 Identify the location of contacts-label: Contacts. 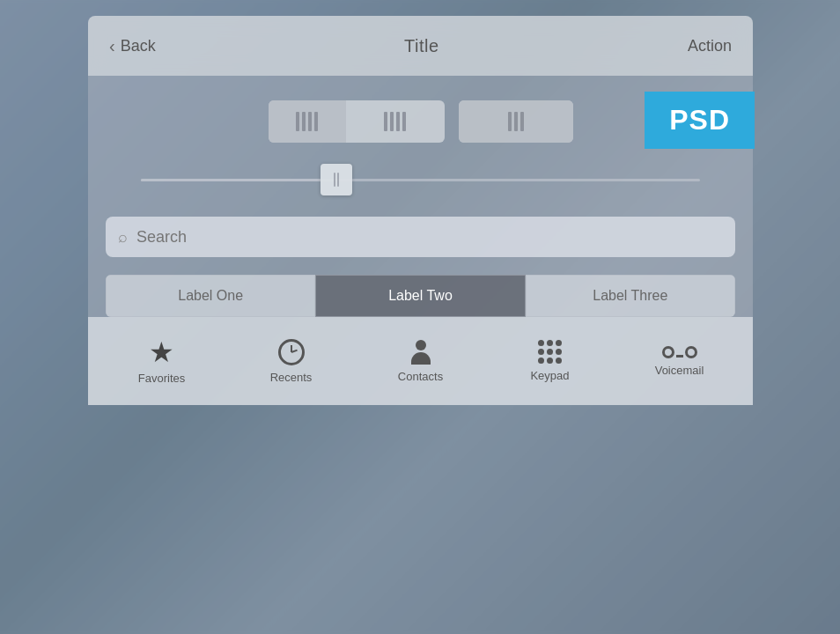
(421, 377).